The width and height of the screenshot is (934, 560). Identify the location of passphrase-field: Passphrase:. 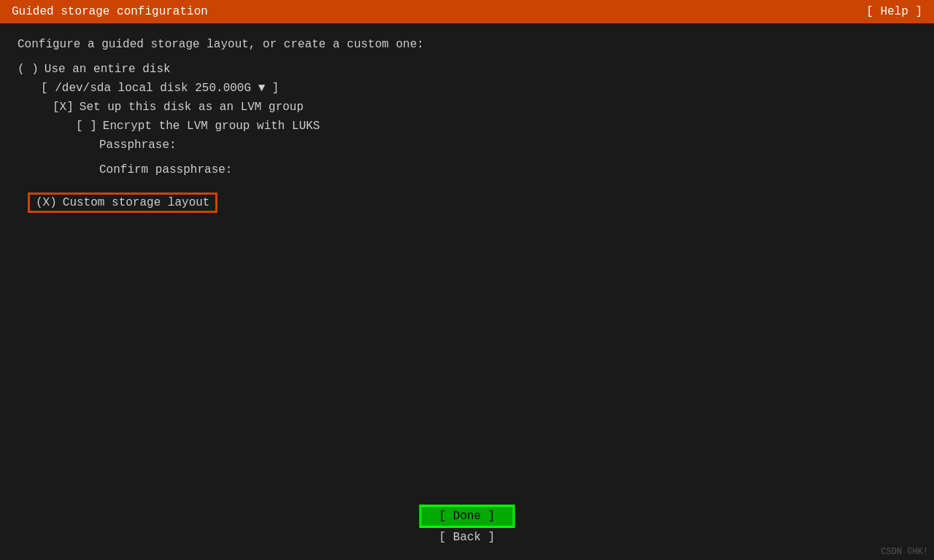
(508, 145).